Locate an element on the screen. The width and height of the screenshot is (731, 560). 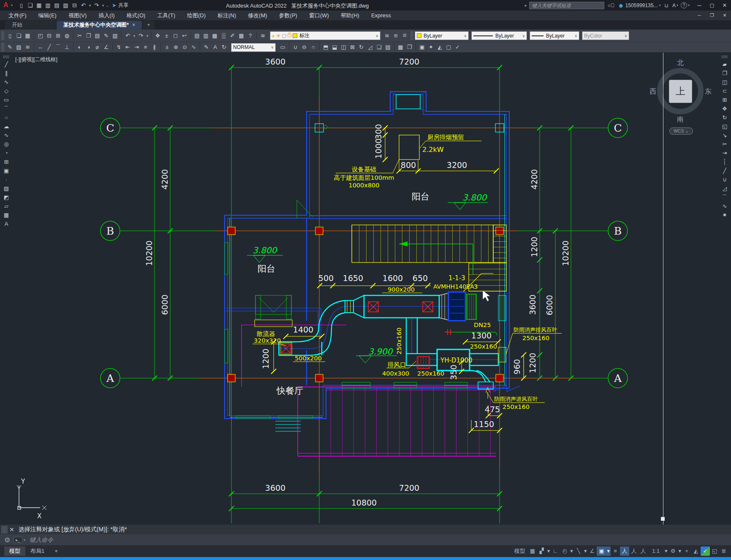
divider-handle is located at coordinates (663, 519).